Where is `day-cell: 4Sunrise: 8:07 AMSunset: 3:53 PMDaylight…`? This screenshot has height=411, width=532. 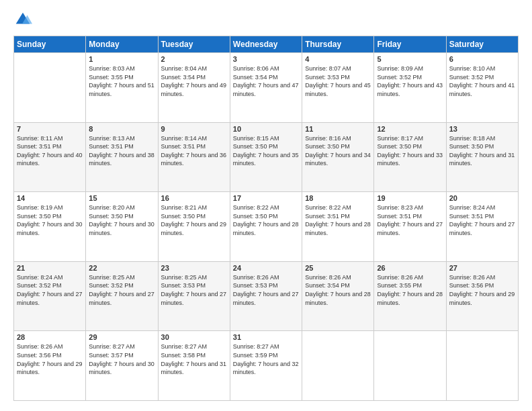
day-cell: 4Sunrise: 8:07 AMSunset: 3:53 PMDaylight… is located at coordinates (339, 88).